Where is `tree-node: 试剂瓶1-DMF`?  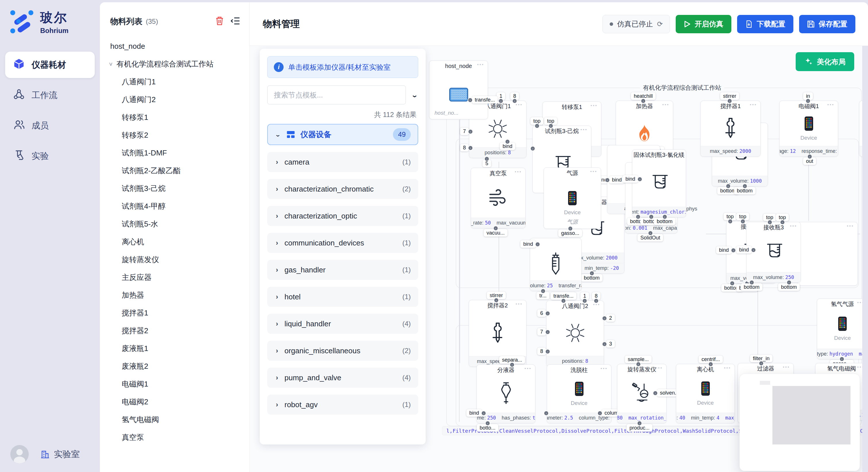 tree-node: 试剂瓶1-DMF is located at coordinates (175, 153).